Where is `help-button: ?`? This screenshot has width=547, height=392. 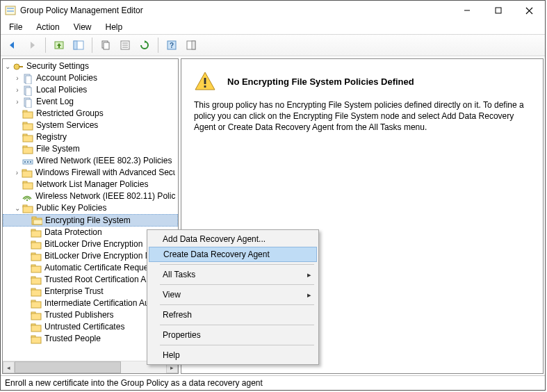 help-button: ? is located at coordinates (172, 45).